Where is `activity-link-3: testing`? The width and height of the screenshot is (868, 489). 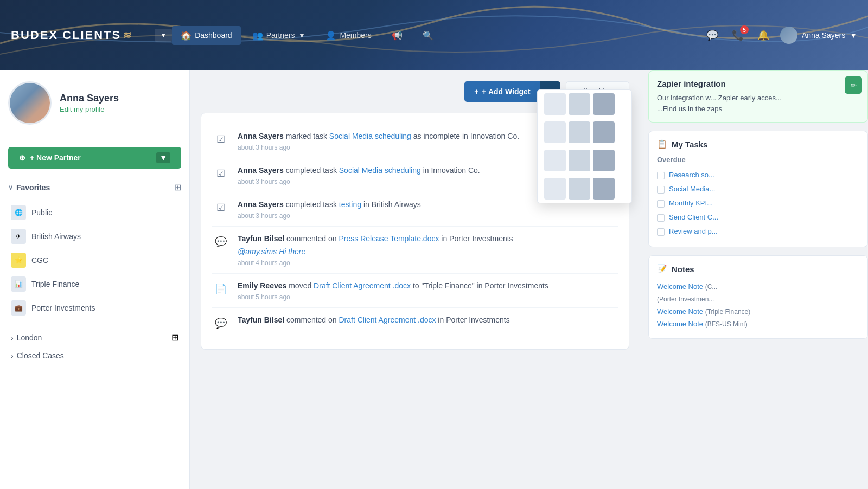 activity-link-3: testing is located at coordinates (350, 204).